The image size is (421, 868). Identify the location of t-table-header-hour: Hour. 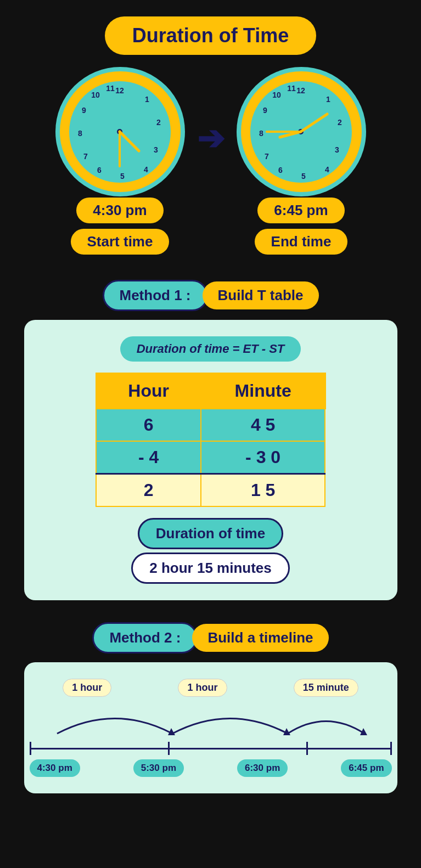
(148, 391).